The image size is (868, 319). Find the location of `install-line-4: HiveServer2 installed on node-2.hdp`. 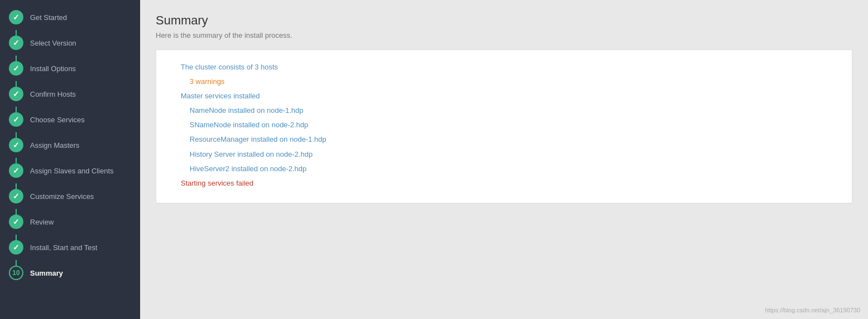

install-line-4: HiveServer2 installed on node-2.hdp is located at coordinates (504, 169).